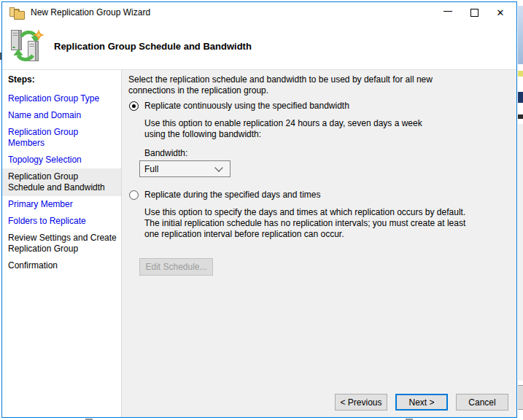 This screenshot has height=420, width=523. What do you see at coordinates (361, 402) in the screenshot?
I see `previous-button: < Previous` at bounding box center [361, 402].